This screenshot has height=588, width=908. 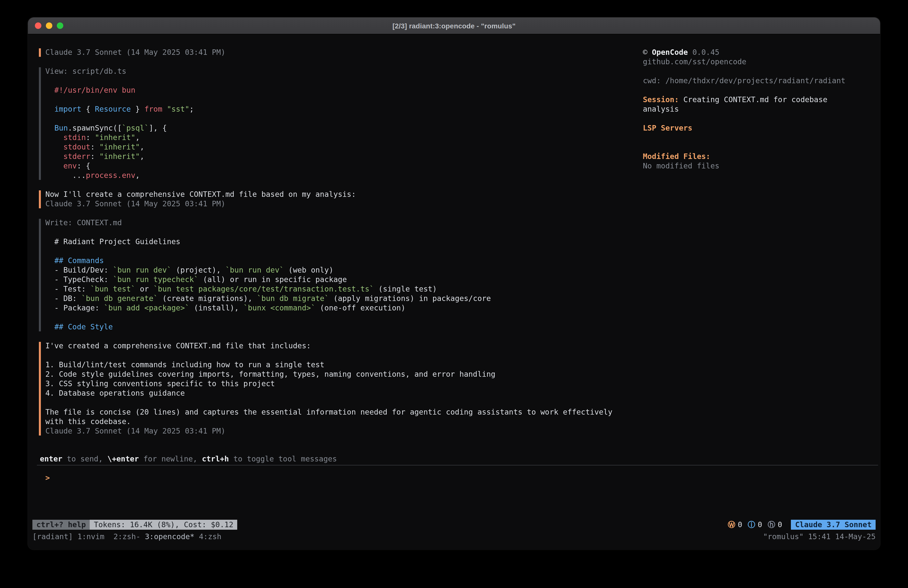 I want to click on text-segment: # Radiant Project Guidelines, so click(x=113, y=242).